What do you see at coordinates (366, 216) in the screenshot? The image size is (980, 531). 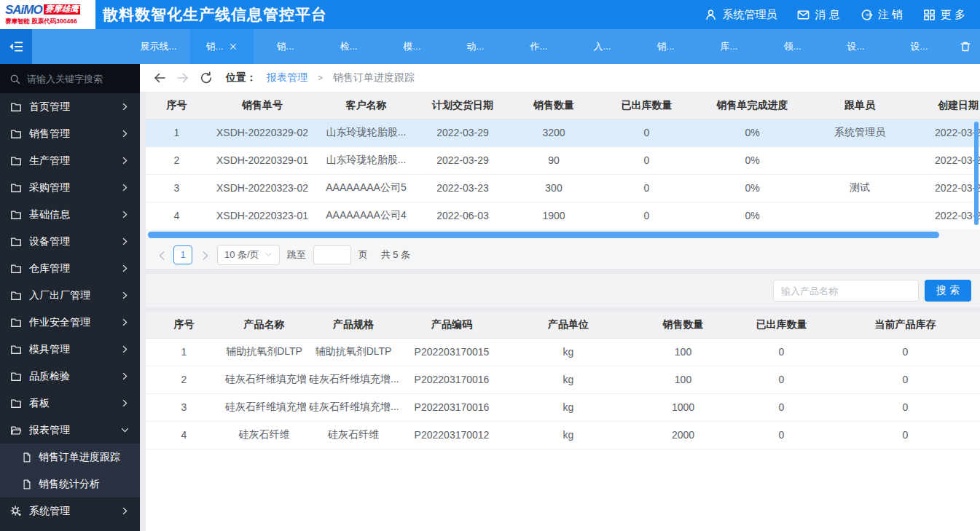 I see `table-cell: AAAAAAAA公司4` at bounding box center [366, 216].